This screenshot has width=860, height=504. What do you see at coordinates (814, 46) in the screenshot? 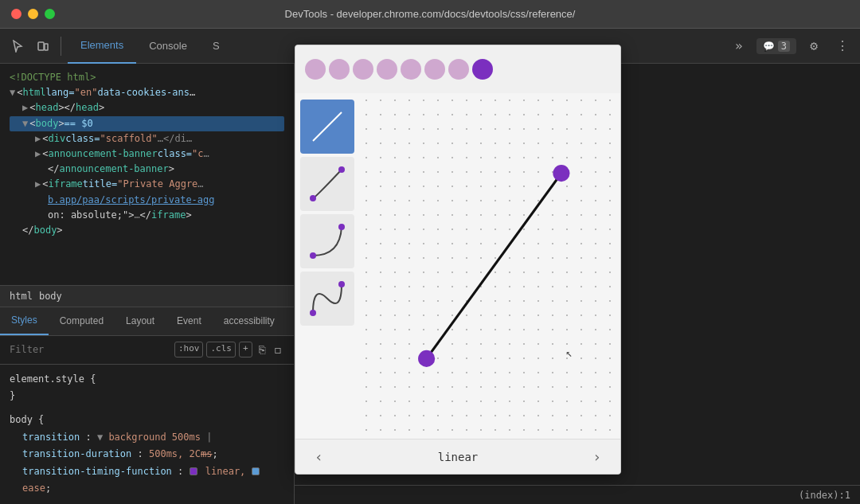
I see `settings-icon: ⚙` at bounding box center [814, 46].